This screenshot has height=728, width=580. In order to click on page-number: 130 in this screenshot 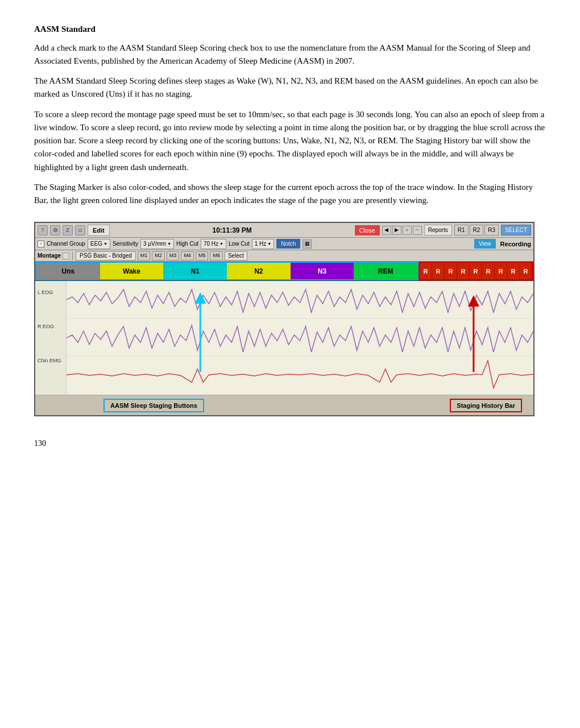, I will do `click(290, 444)`.